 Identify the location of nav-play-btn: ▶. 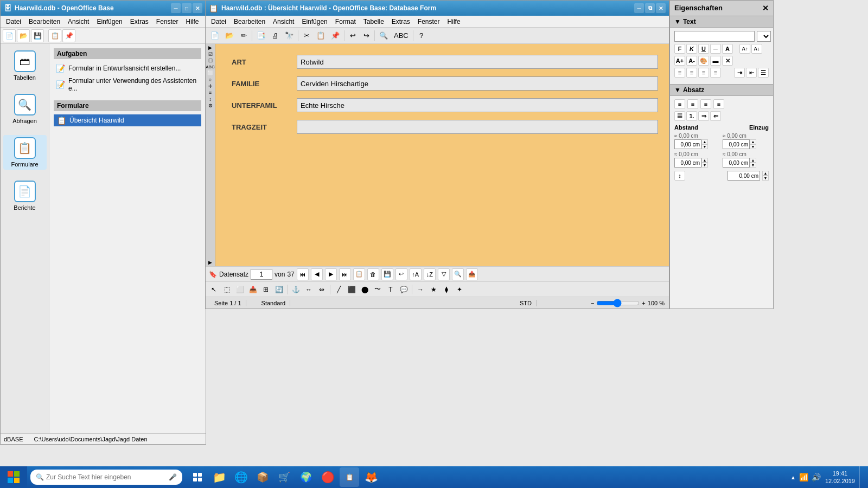
(331, 274).